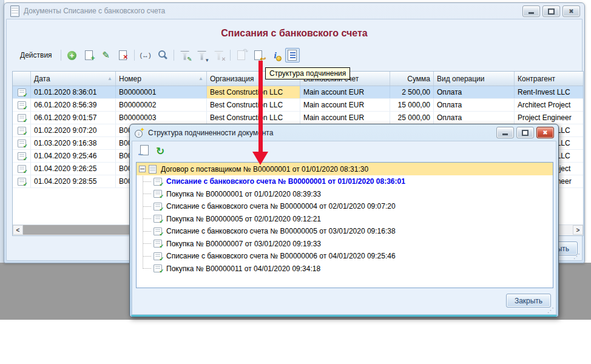  What do you see at coordinates (161, 92) in the screenshot?
I see `cell-number: B00000001` at bounding box center [161, 92].